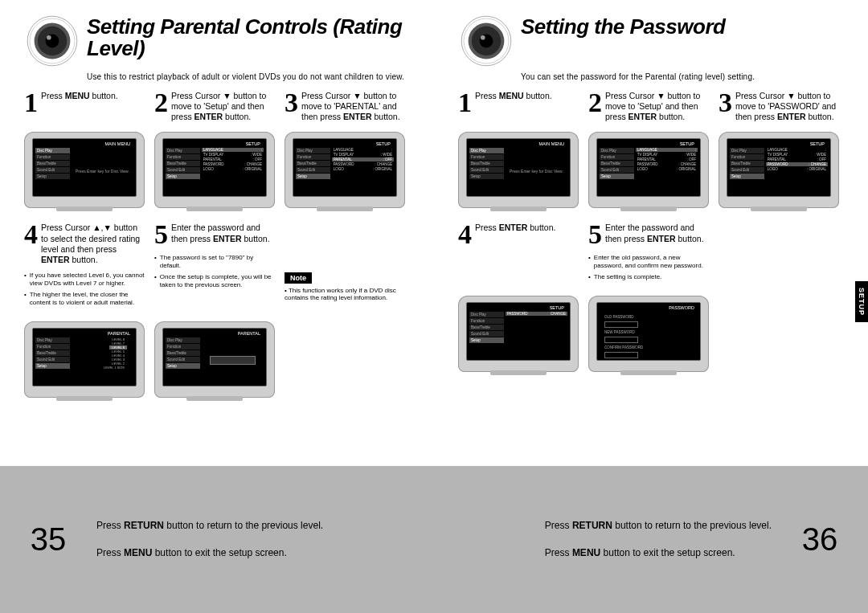  What do you see at coordinates (217, 43) in the screenshot?
I see `header-left: Setting Parental Controls (Rating Level)` at bounding box center [217, 43].